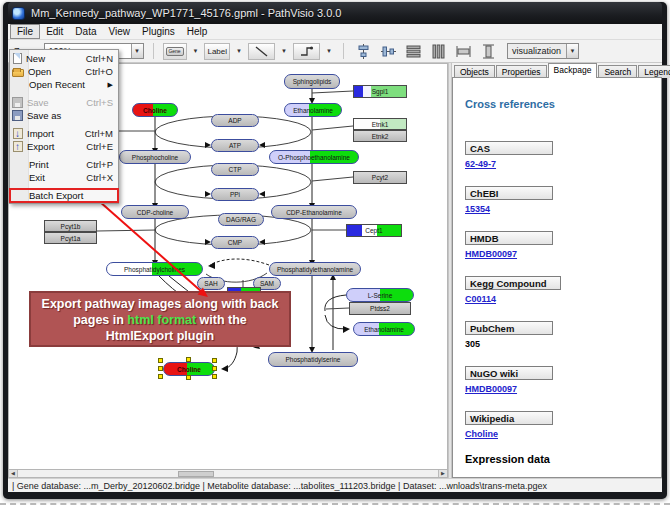 This screenshot has width=670, height=509. What do you see at coordinates (314, 212) in the screenshot?
I see `node-cdp-ethanolamine: CDP-Ethanolamine` at bounding box center [314, 212].